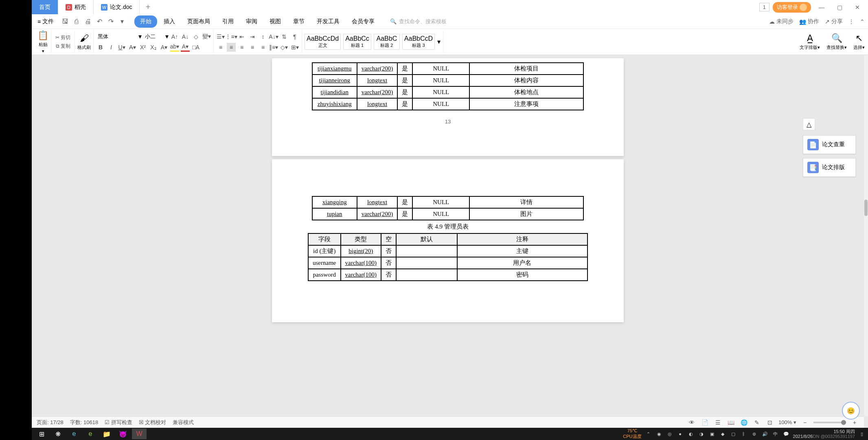 This screenshot has width=868, height=440. What do you see at coordinates (231, 47) in the screenshot?
I see `align-center-icon: ≡` at bounding box center [231, 47].